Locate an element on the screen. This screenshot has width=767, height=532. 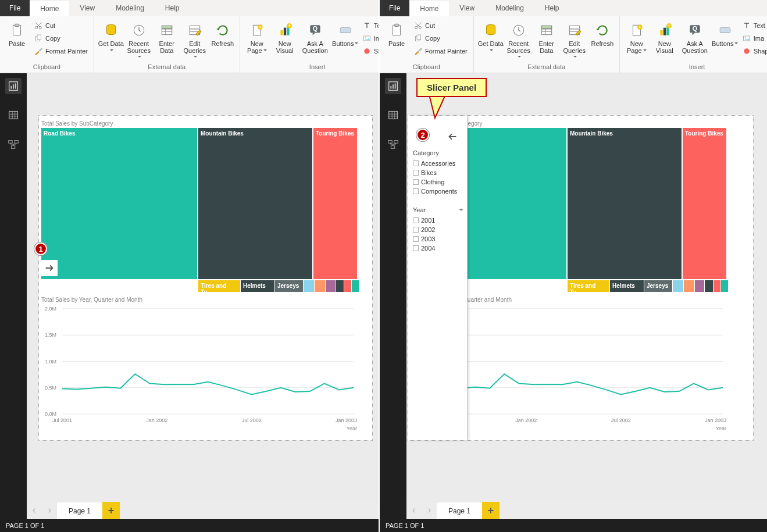
image-icon is located at coordinates (747, 38).